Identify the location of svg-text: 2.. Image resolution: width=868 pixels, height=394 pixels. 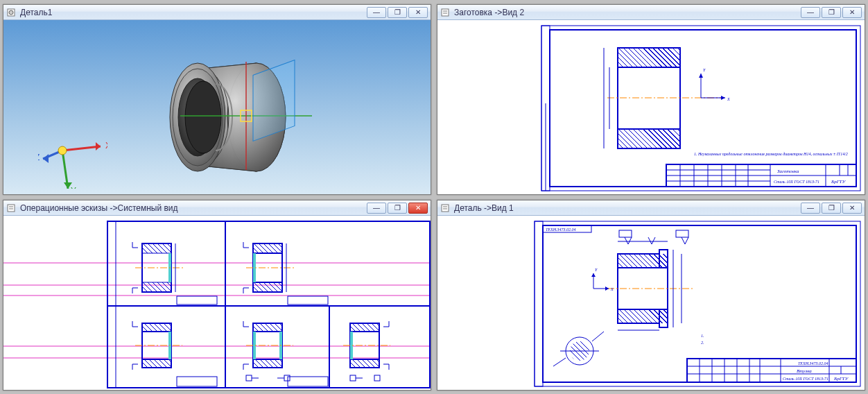
(703, 343).